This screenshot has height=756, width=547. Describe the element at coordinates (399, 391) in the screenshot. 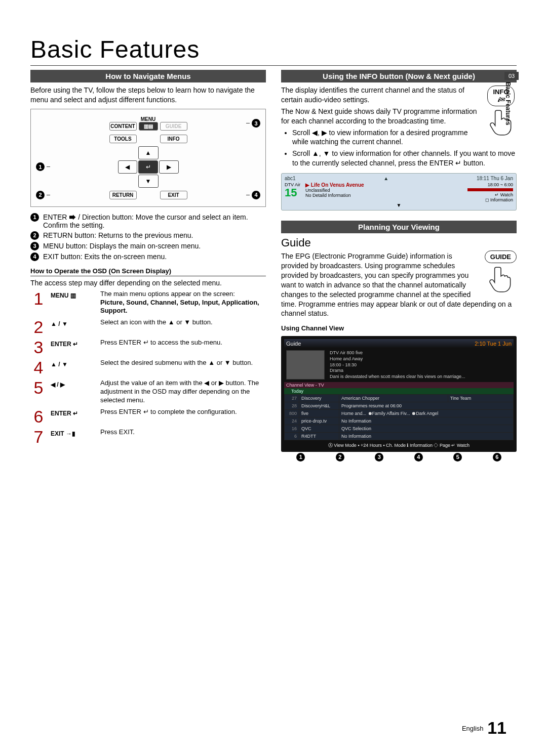

I see `gf-today: Today` at that location.